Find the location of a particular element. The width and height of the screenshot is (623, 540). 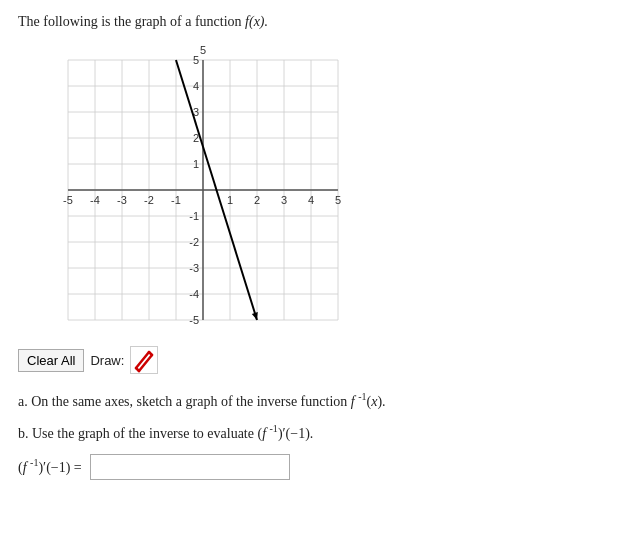

pencil-icon is located at coordinates (144, 360).